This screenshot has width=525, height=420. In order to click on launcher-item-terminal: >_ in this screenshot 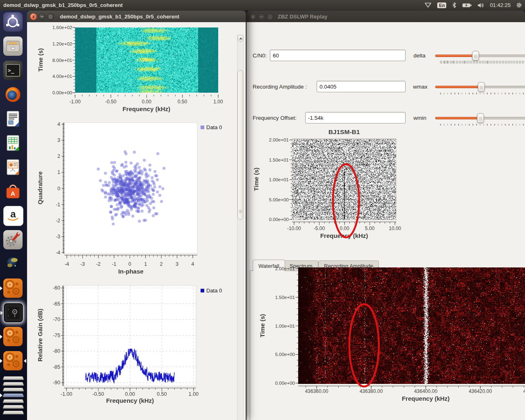, I will do `click(13, 71)`.